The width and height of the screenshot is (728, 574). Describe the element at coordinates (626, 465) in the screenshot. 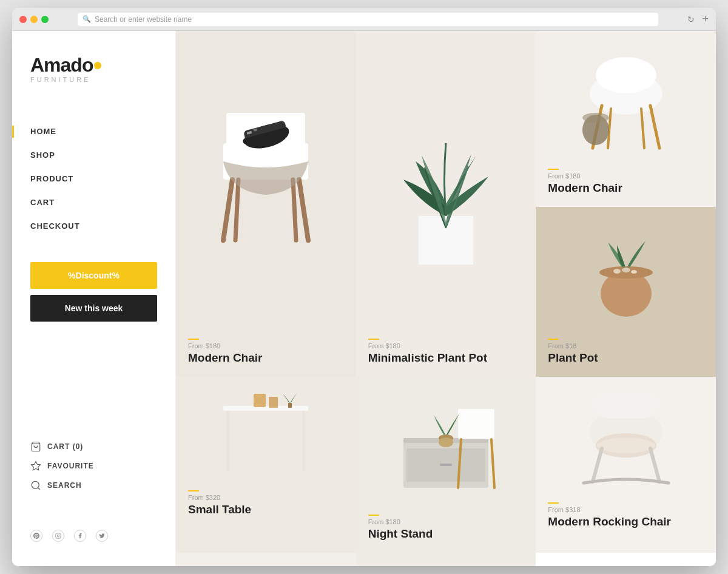

I see `product-card-rocking-chair: From $318 Modern Rocking Chair` at that location.